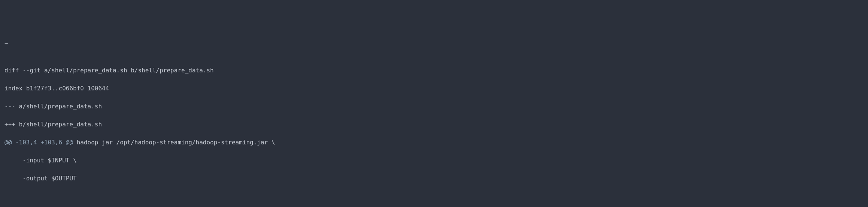 This screenshot has height=207, width=868. I want to click on diff-command-line: diff --git a/shell/prepare_data.sh b/she…, so click(434, 70).